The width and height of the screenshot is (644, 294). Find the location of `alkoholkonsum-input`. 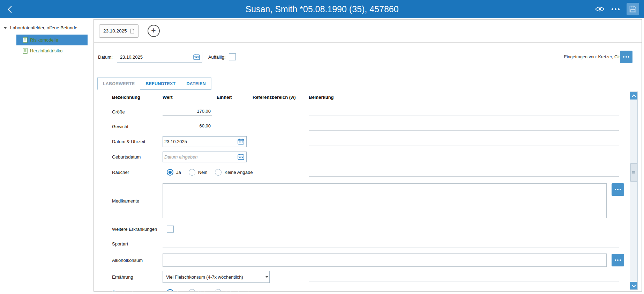

alkoholkonsum-input is located at coordinates (384, 260).